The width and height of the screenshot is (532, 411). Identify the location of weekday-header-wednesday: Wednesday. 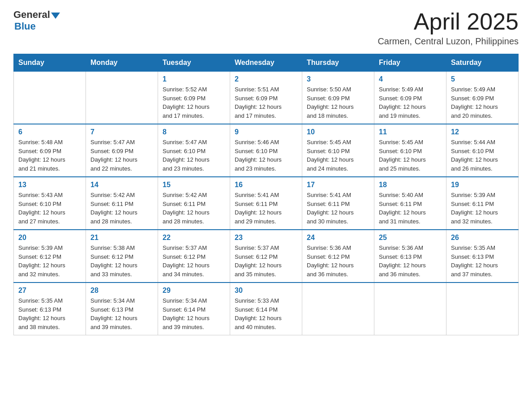
(266, 63).